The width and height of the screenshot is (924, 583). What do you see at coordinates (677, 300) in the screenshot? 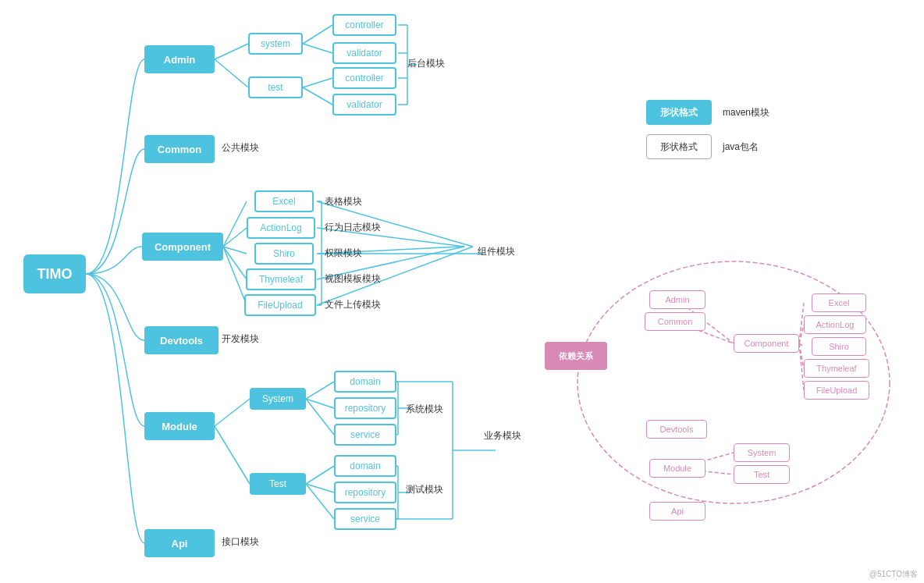
I see `dep-admin: Admin` at bounding box center [677, 300].